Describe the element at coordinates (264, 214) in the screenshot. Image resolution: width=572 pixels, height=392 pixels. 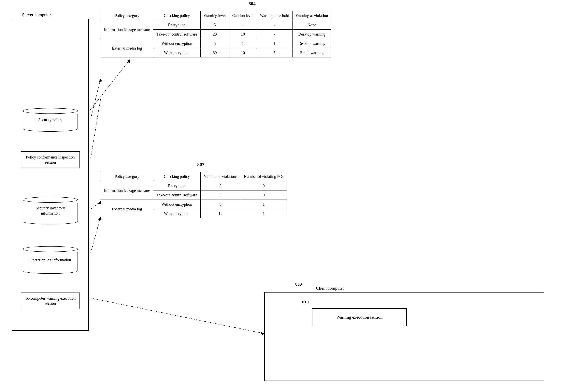
I see `td-vp-1-2: 1` at that location.